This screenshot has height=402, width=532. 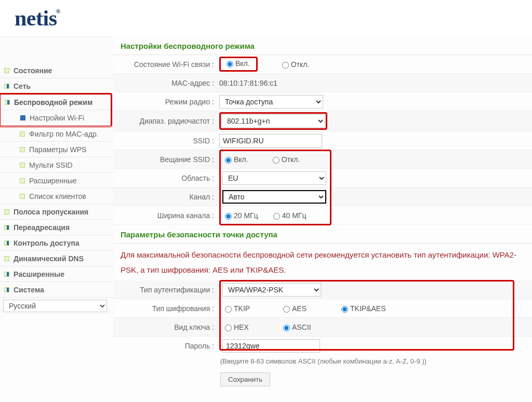 I want to click on save-button: Сохранить, so click(x=245, y=379).